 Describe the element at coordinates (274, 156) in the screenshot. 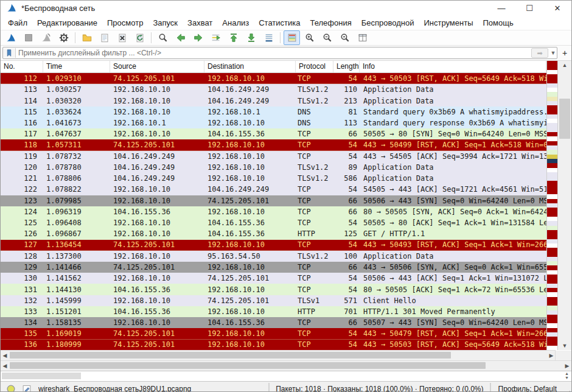

I see `packet-row-119: 1191.078732104.16.249.249192.168.10.10TC…` at that location.